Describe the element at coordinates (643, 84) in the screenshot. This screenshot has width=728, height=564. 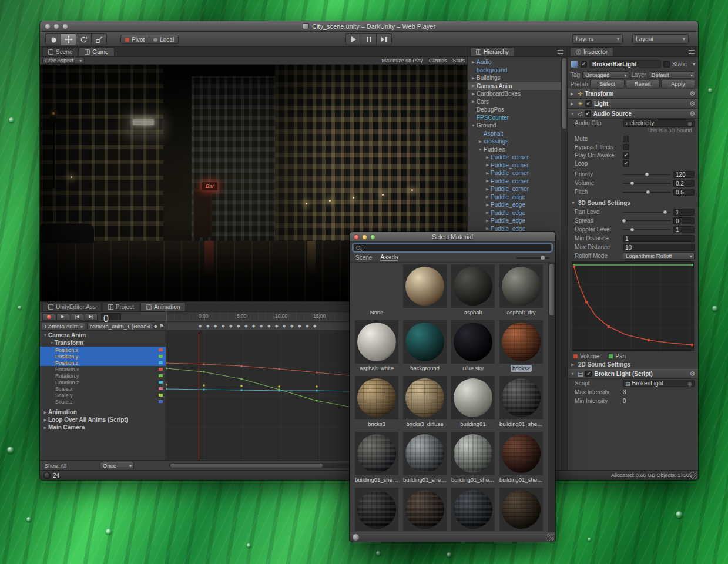
I see `prefab-revert-button: Revert` at that location.